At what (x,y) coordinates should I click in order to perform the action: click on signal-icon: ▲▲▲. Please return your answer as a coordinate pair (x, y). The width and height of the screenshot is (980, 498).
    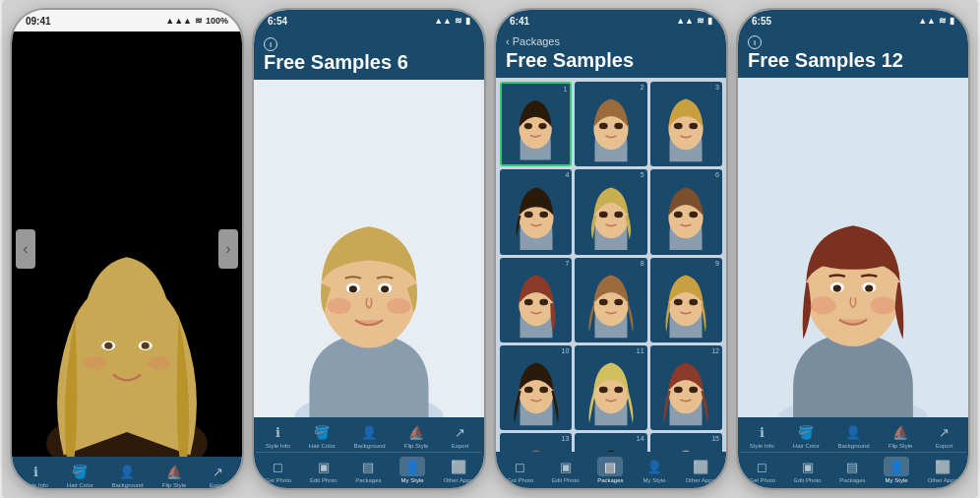
    Looking at the image, I should click on (179, 21).